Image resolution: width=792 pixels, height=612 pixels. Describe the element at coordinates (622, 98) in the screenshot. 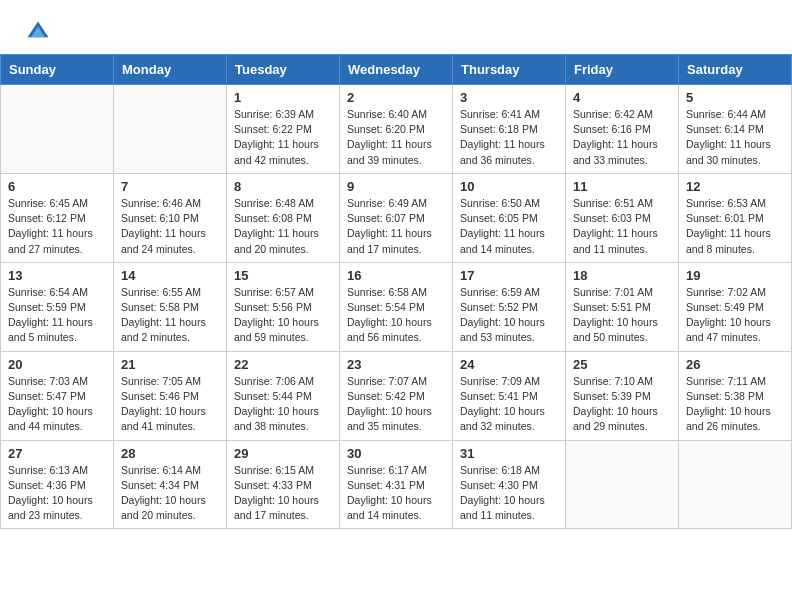

I see `day-number: 4` at that location.